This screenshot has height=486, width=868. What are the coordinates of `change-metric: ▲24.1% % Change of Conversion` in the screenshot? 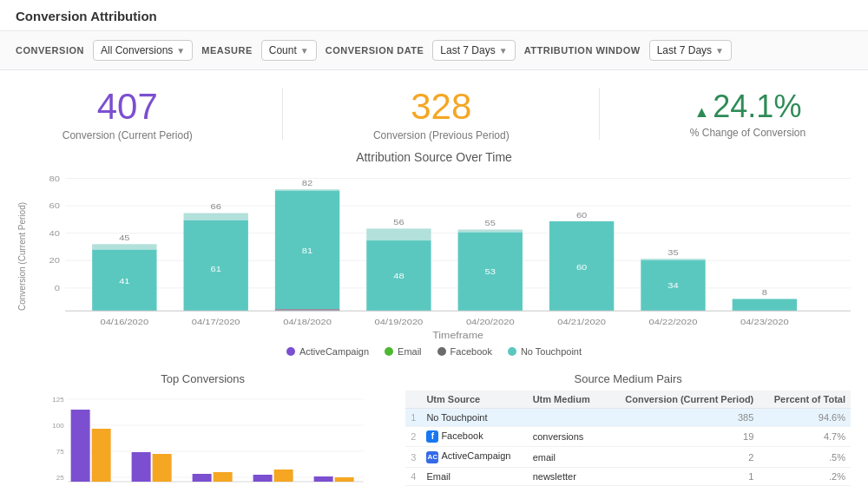 It's located at (748, 114).